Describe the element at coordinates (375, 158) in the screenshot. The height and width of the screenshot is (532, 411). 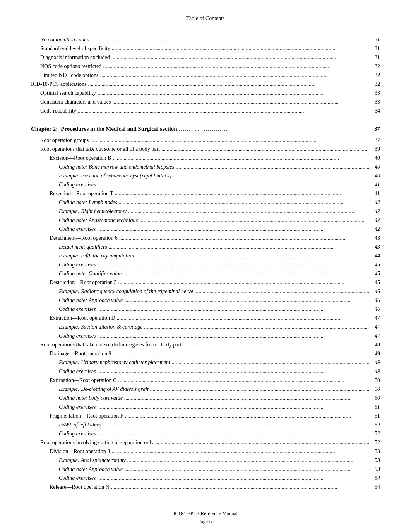
I see `page-number: 40` at that location.